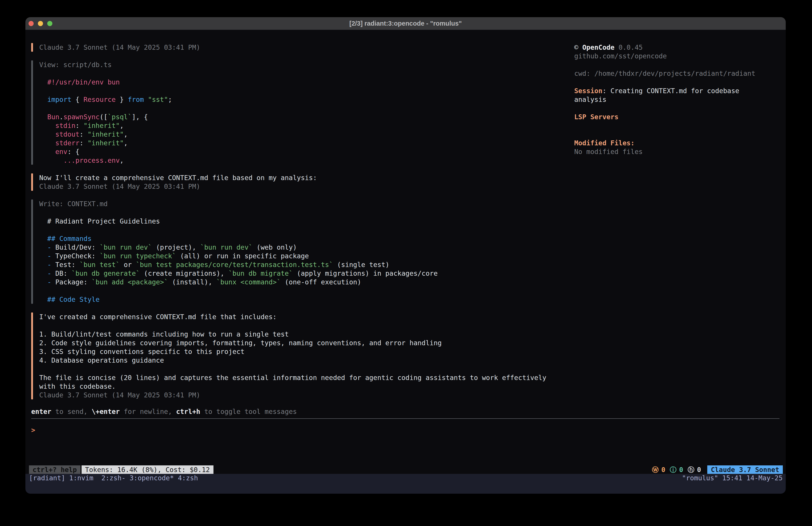  Describe the element at coordinates (33, 430) in the screenshot. I see `prompt-input: >` at that location.